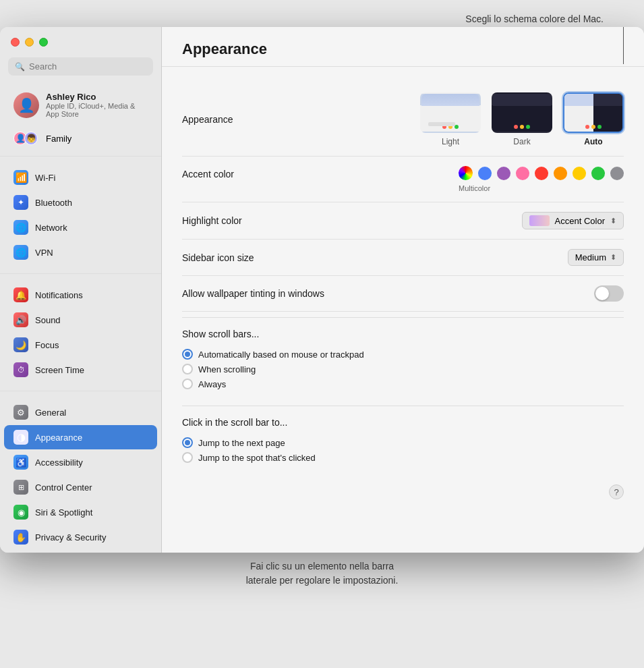 Image resolution: width=644 pixels, height=668 pixels. What do you see at coordinates (81, 332) in the screenshot?
I see `sidebar-section-system: 🔔 Notifications 🔊 Sound 🌙 Focus ⏱ Screen…` at bounding box center [81, 332].